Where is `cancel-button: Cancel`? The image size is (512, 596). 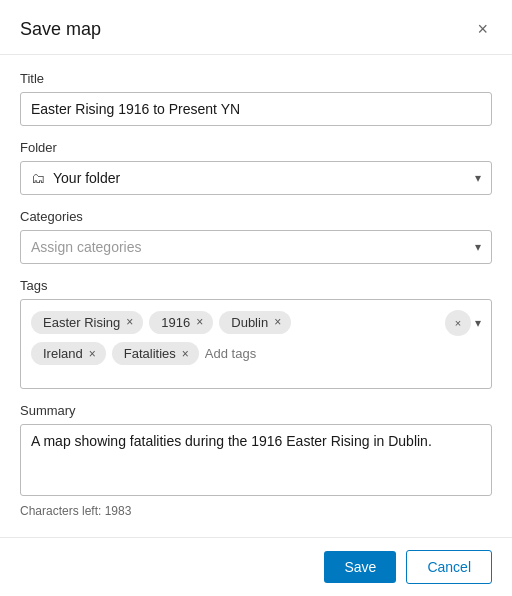 cancel-button: Cancel is located at coordinates (449, 567).